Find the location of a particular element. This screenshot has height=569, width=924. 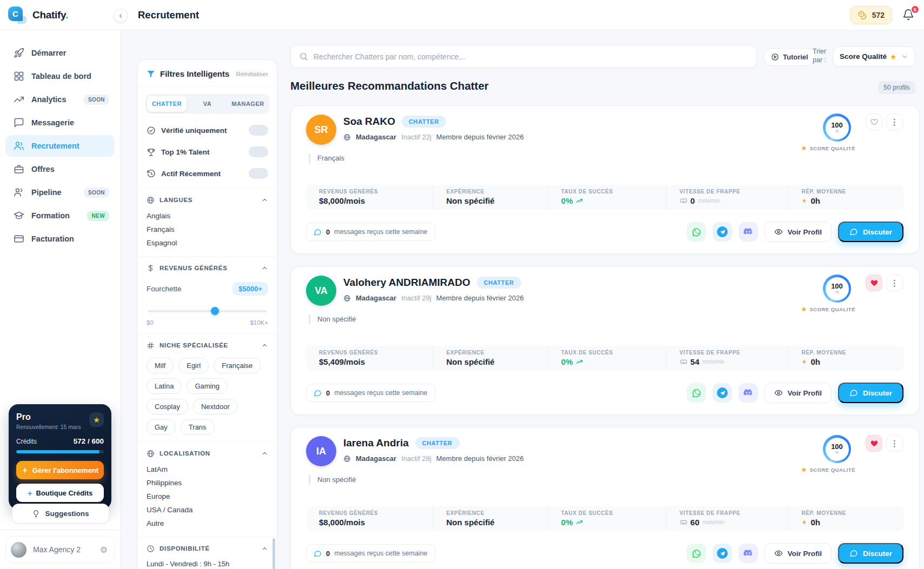

profile-meta: Madagascar Inactif 29j Membre depuis fév… is located at coordinates (434, 298).